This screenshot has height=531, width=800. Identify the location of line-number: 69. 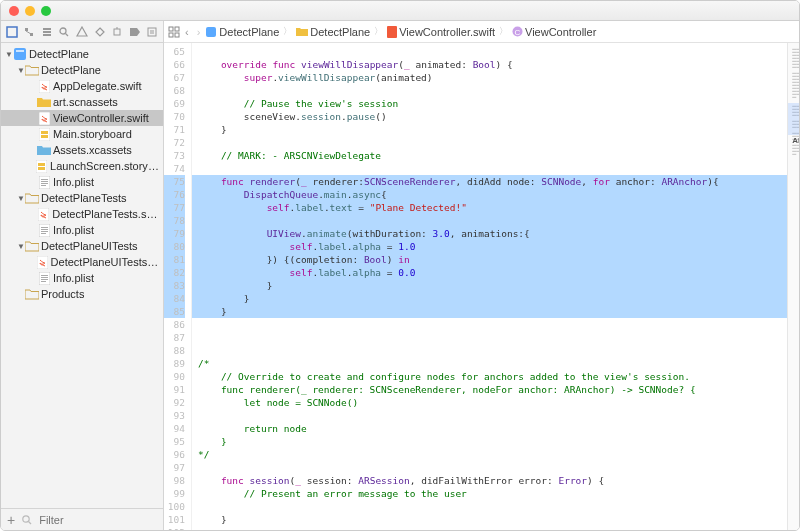
(174, 104).